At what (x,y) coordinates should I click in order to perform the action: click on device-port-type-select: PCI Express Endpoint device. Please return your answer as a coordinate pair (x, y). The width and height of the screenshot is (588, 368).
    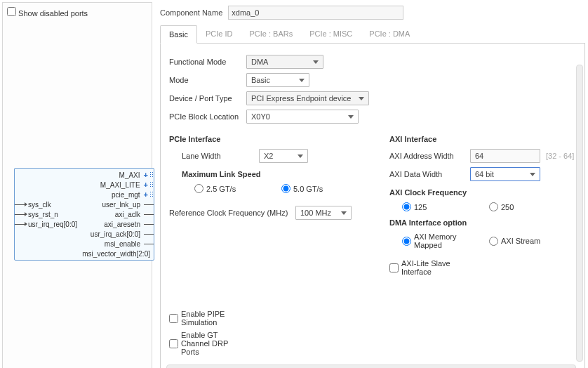
    Looking at the image, I should click on (307, 98).